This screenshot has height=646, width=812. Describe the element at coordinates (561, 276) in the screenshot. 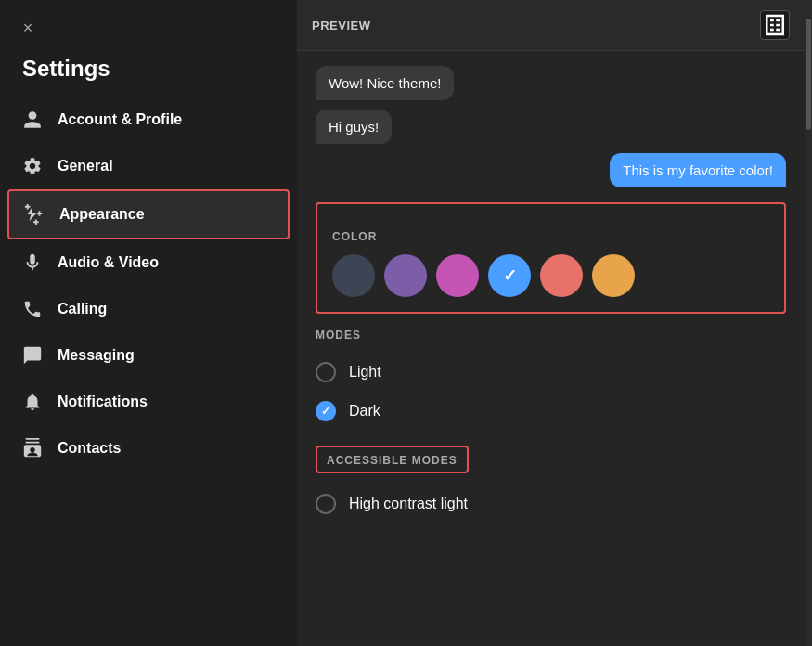

I see `color-swatch-coral` at that location.